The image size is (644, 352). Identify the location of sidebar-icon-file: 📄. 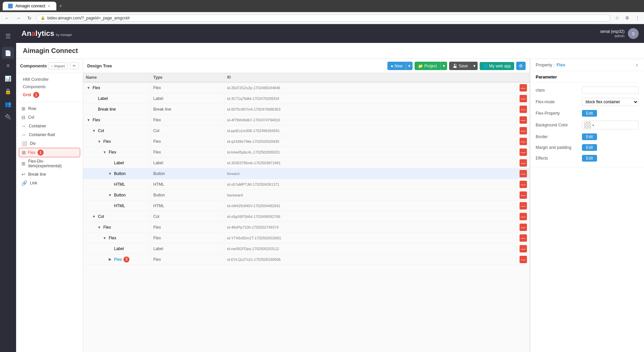
(8, 53).